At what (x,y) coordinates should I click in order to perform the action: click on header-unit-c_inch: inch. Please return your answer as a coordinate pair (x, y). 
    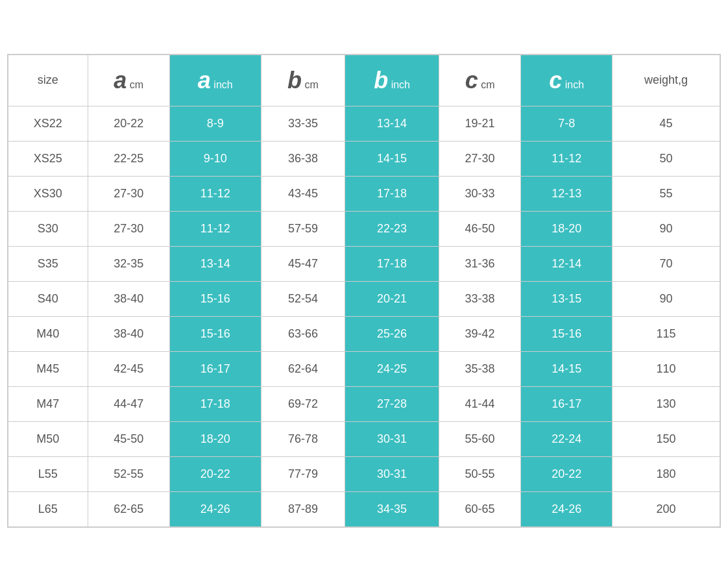
    Looking at the image, I should click on (573, 84).